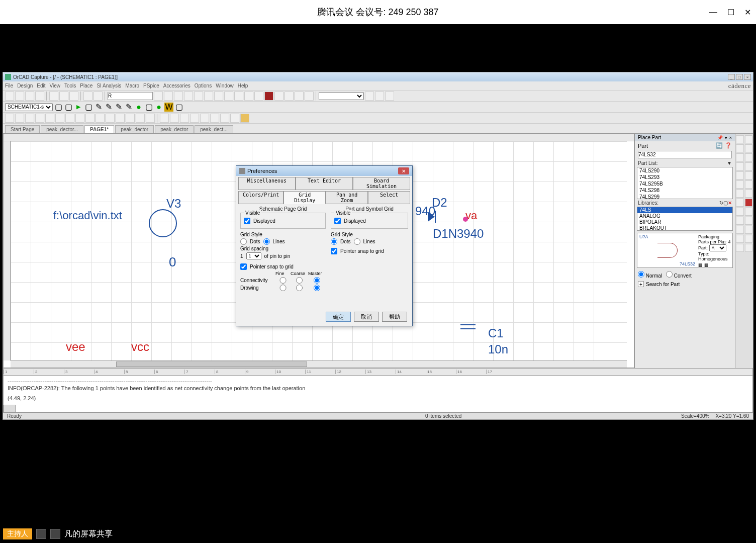  Describe the element at coordinates (74, 96) in the screenshot. I see `paste-icon` at that location.